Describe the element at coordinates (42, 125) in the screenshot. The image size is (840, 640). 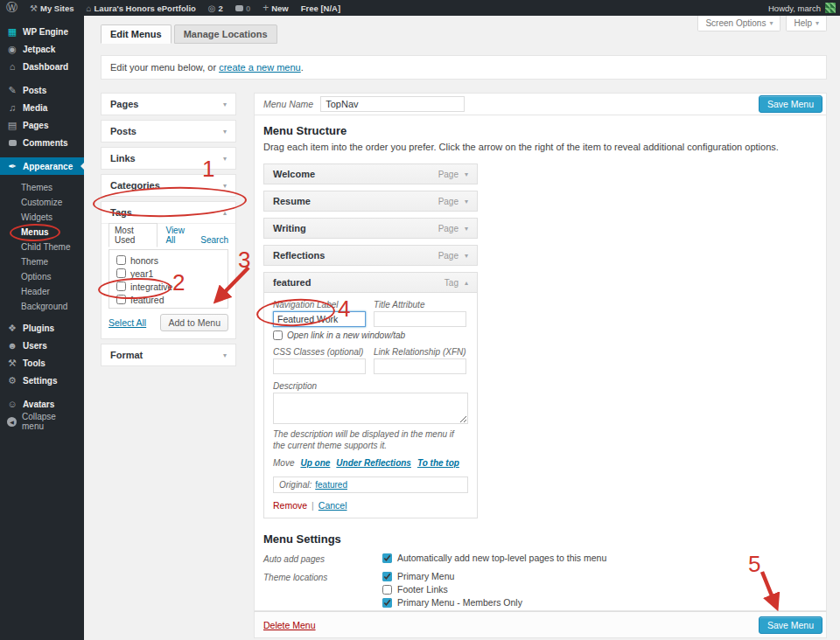
I see `sidebar-item-pages: ▤Pages` at that location.